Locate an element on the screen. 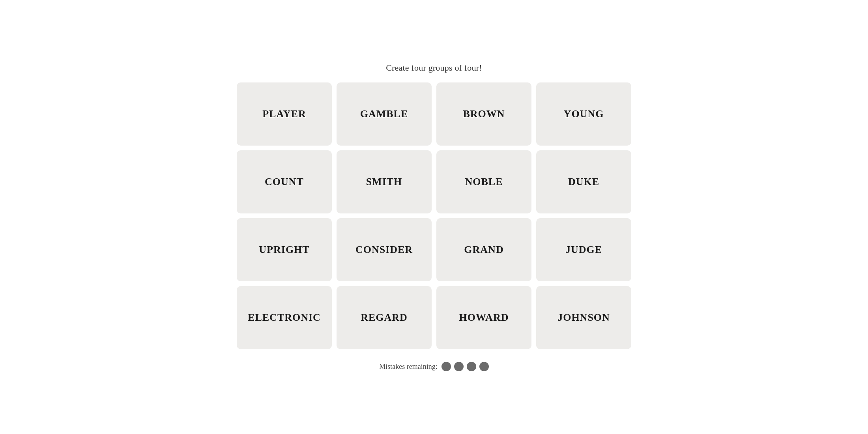 Image resolution: width=868 pixels, height=434 pixels. tile-duke: DUKE is located at coordinates (584, 182).